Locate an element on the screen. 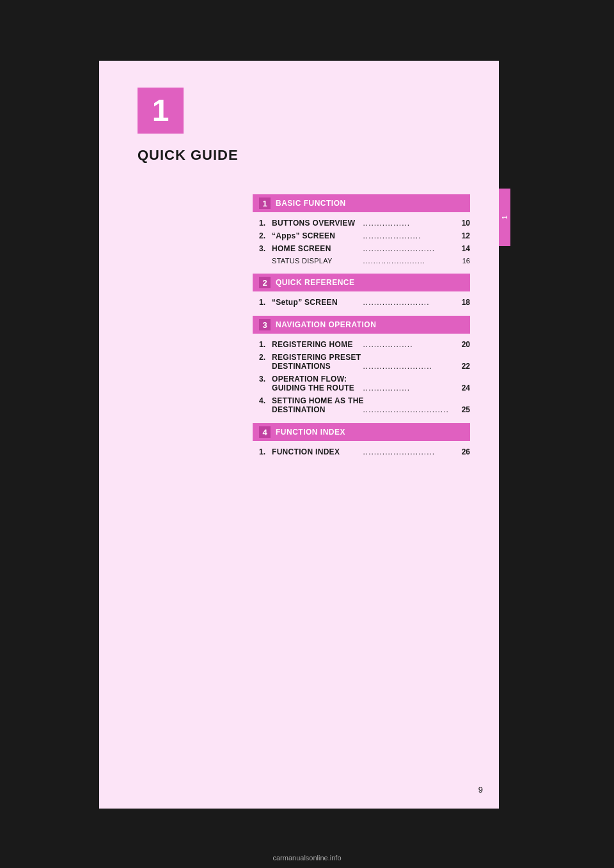 The width and height of the screenshot is (614, 868). section-2-title: QUICK REFERENCE is located at coordinates (315, 283).